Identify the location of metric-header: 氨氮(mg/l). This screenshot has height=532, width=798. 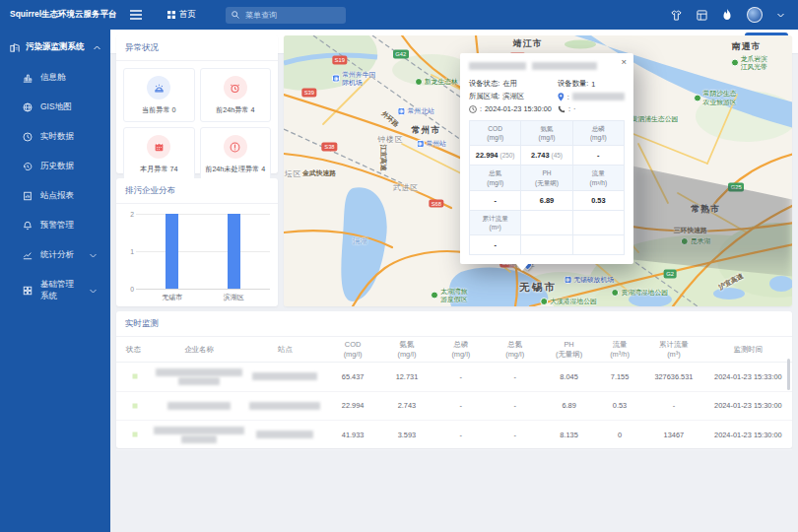
(547, 134).